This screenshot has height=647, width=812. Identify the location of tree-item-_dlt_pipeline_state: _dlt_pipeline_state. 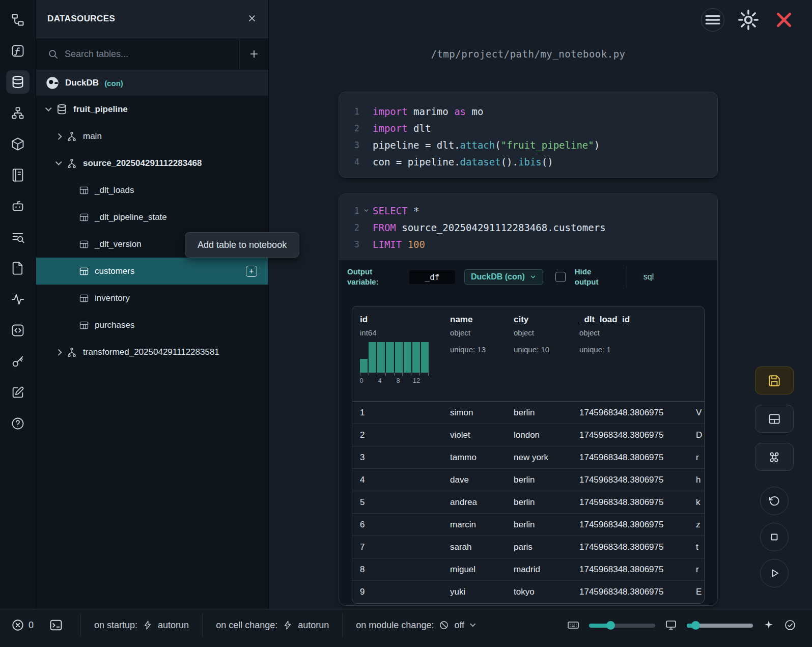
(152, 217).